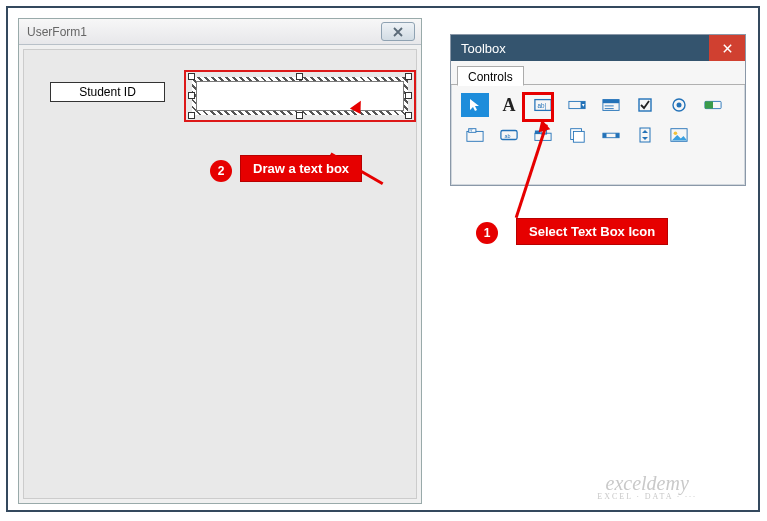 The width and height of the screenshot is (767, 521). What do you see at coordinates (300, 96) in the screenshot?
I see `textbox-input-area` at bounding box center [300, 96].